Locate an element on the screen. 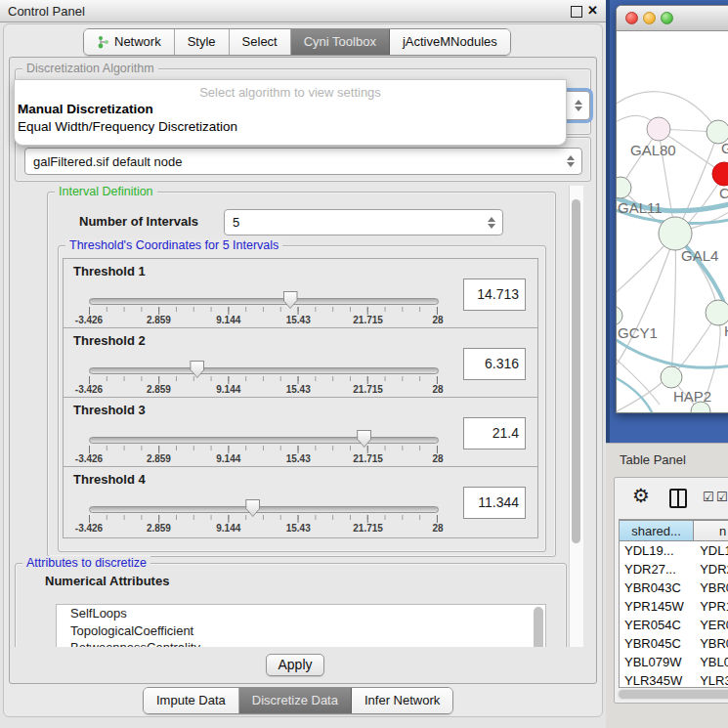 The image size is (728, 728). tab-discretize-data: Discretize Data is located at coordinates (295, 701).